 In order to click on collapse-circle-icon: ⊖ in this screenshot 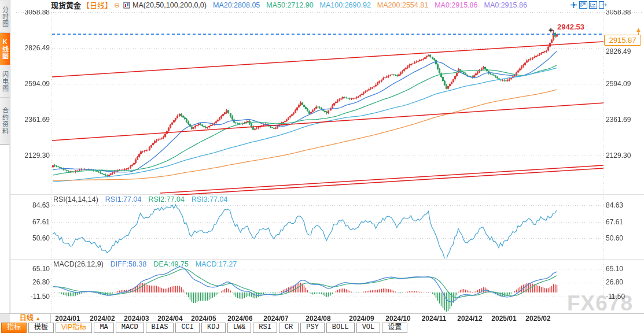, I will do `click(117, 5)`.